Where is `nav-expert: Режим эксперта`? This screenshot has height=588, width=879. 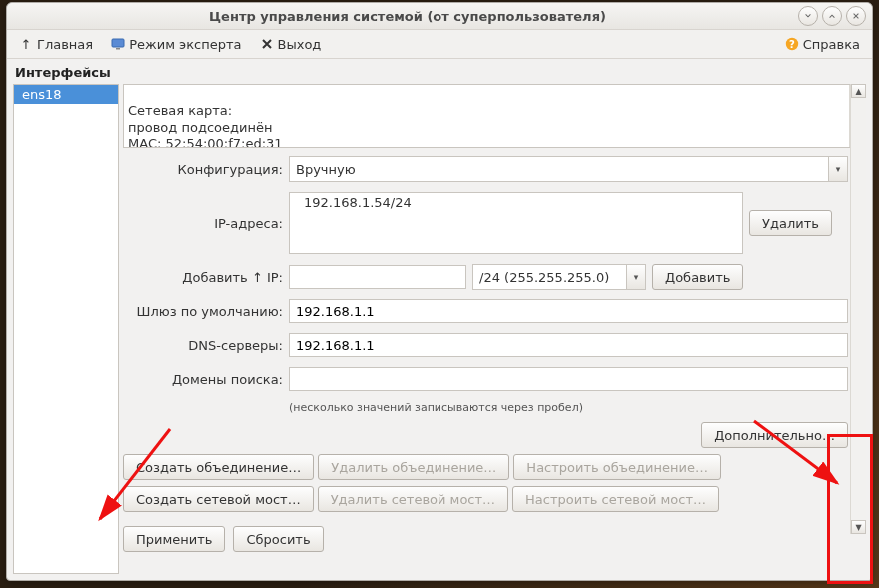
nav-expert: Режим эксперта is located at coordinates (176, 44).